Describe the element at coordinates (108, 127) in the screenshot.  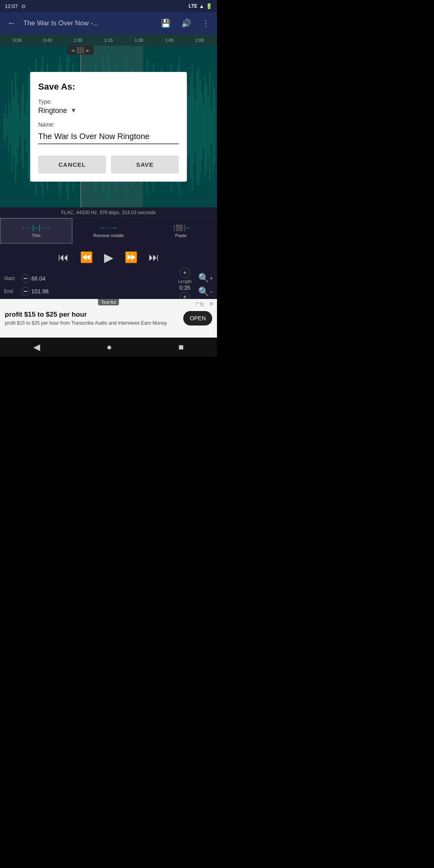
I see `dialog-overlay: Save As: Type: Ringtone ▼ Name: CANCEL S…` at that location.